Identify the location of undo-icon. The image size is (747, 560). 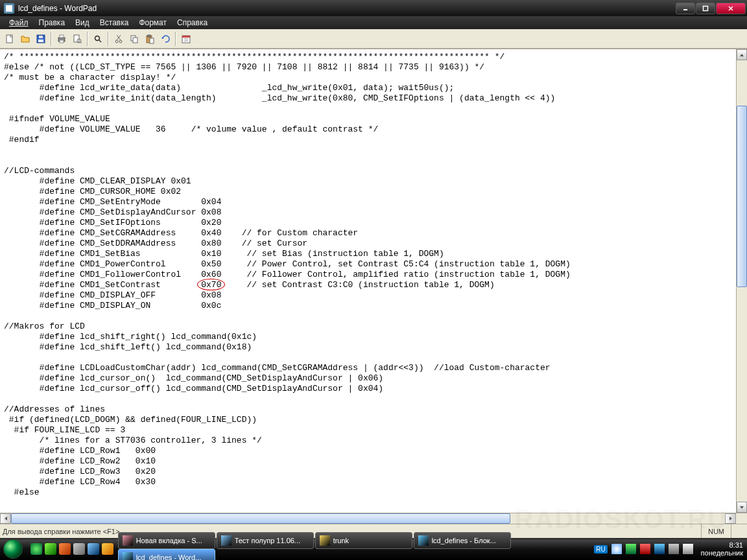
(165, 39).